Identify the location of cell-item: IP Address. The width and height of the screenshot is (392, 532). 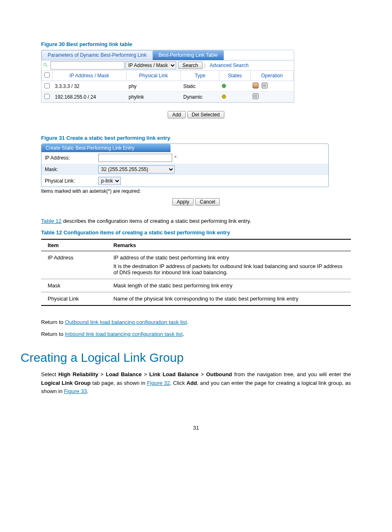
(74, 265).